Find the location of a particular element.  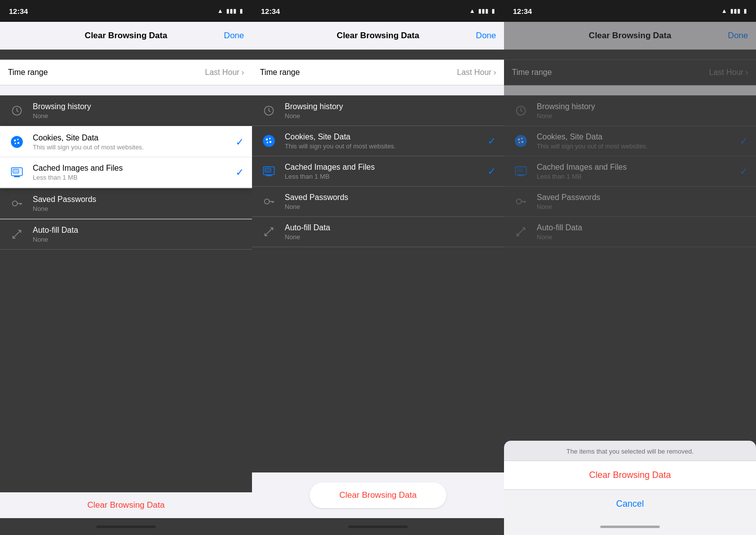

items-list-2: Browsing history None Cookies, Site is located at coordinates (378, 171).